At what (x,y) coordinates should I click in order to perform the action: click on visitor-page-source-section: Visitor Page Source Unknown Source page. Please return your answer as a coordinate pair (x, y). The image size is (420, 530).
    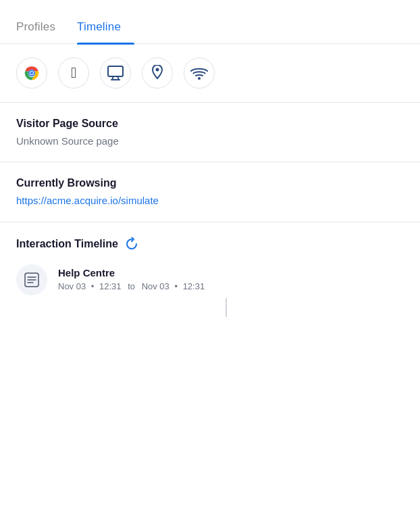
    Looking at the image, I should click on (210, 132).